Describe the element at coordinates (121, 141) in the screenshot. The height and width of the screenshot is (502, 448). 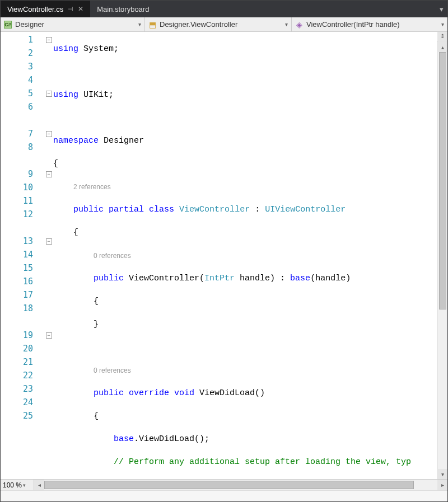
I see `ns-name: Designer` at that location.